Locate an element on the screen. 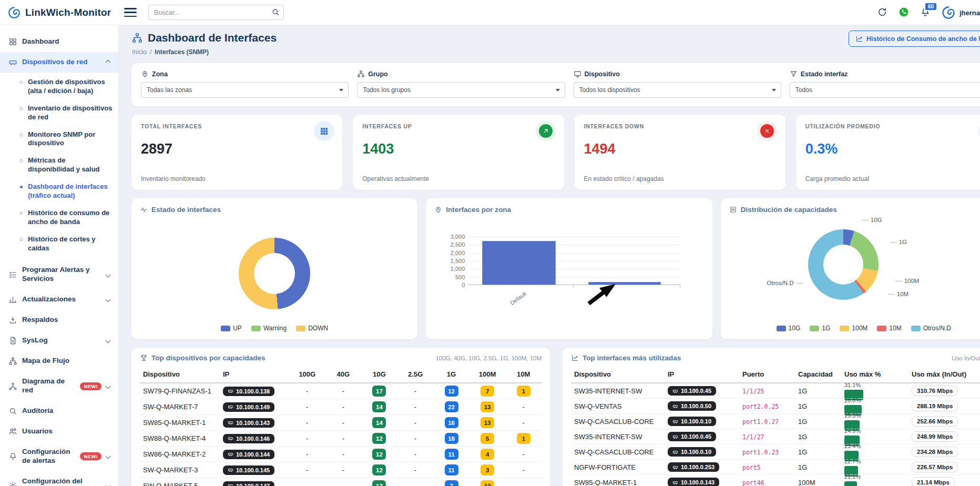 This screenshot has width=980, height=486. sidebar-item-dispositivos-de-red: Dispositivos de red is located at coordinates (59, 62).